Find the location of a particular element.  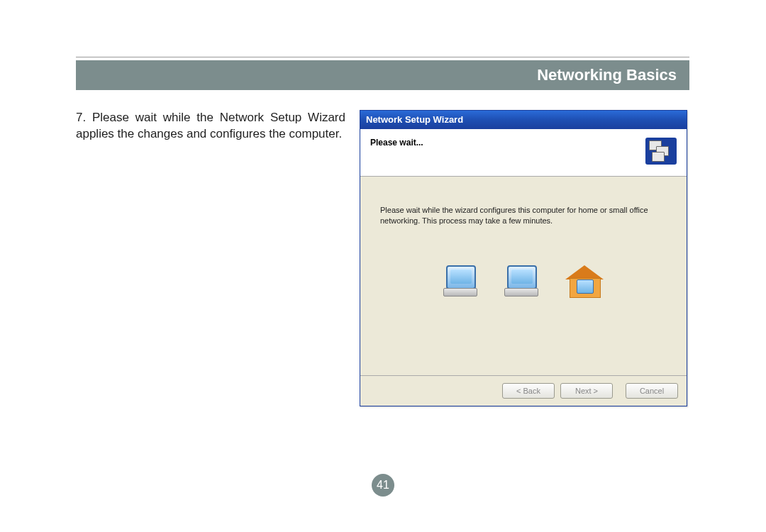

next-button: Next > is located at coordinates (587, 391).